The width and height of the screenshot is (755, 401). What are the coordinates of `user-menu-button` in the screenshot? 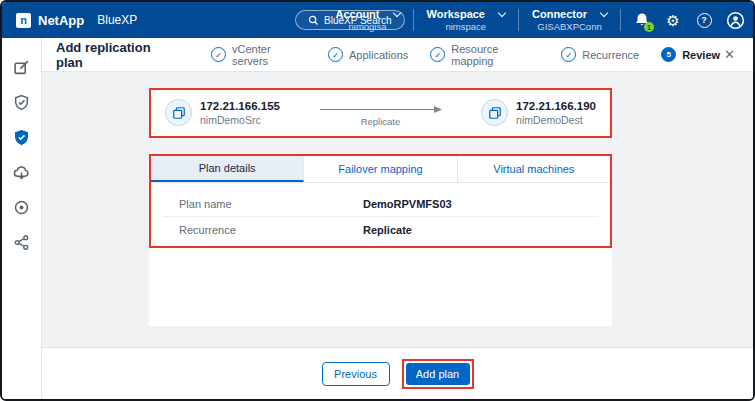 It's located at (735, 20).